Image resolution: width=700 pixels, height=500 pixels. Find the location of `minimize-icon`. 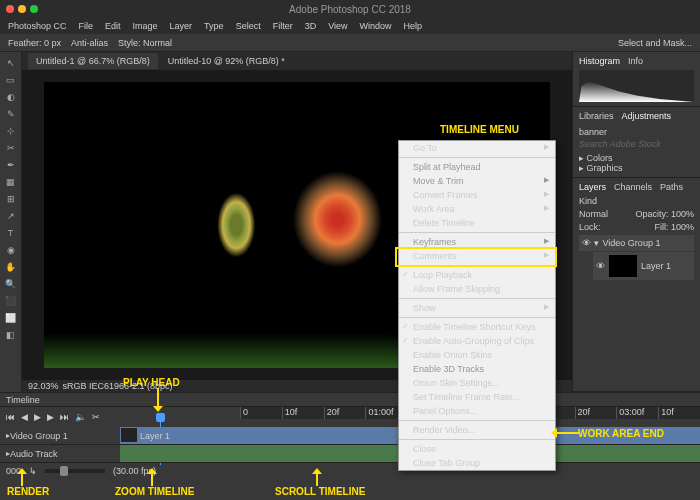

minimize-icon is located at coordinates (22, 9).